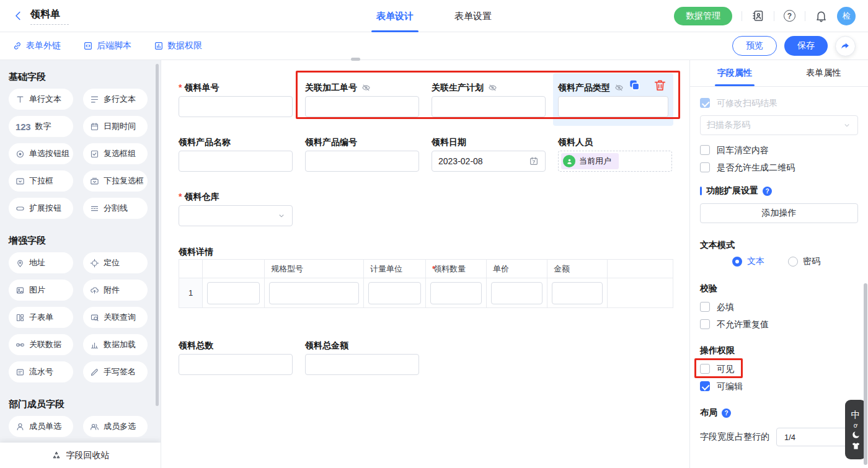  I want to click on field-personnel: 领料人员 当前用户, so click(615, 154).